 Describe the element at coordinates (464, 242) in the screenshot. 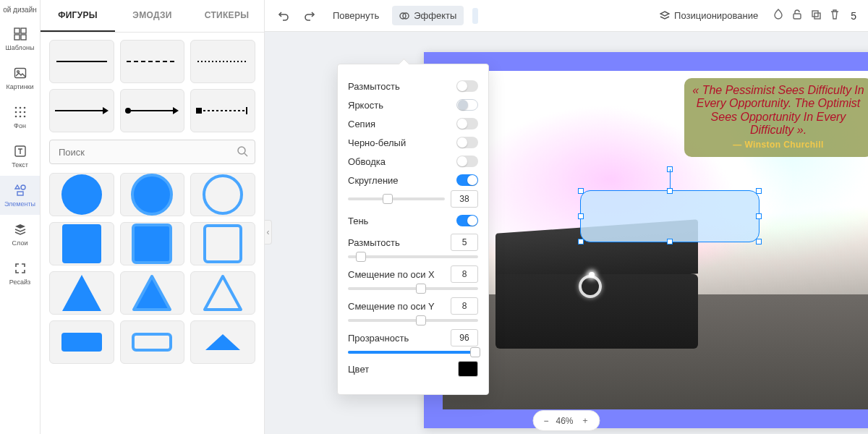

I see `fx-shadowblur-value: 5` at that location.